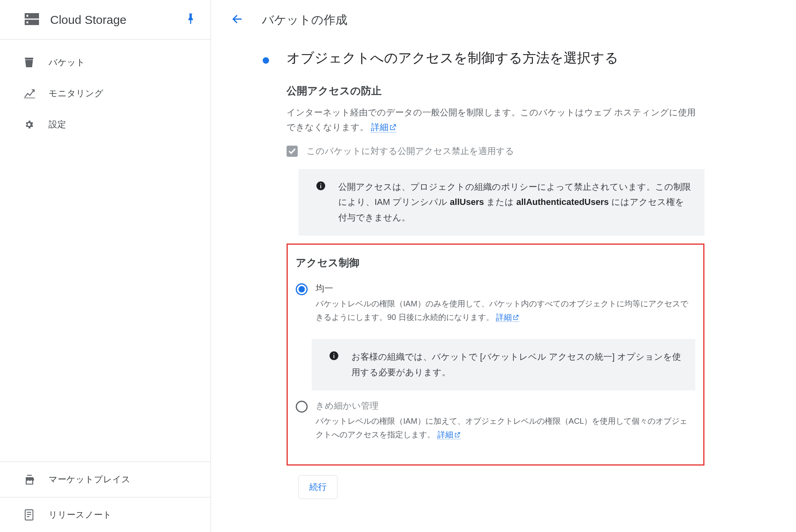 Image resolution: width=796 pixels, height=532 pixels. I want to click on public-access-info-text: 公開アクセスは、プロジェクトの組織のポリシーによって禁止されています。この制限に…, so click(515, 203).